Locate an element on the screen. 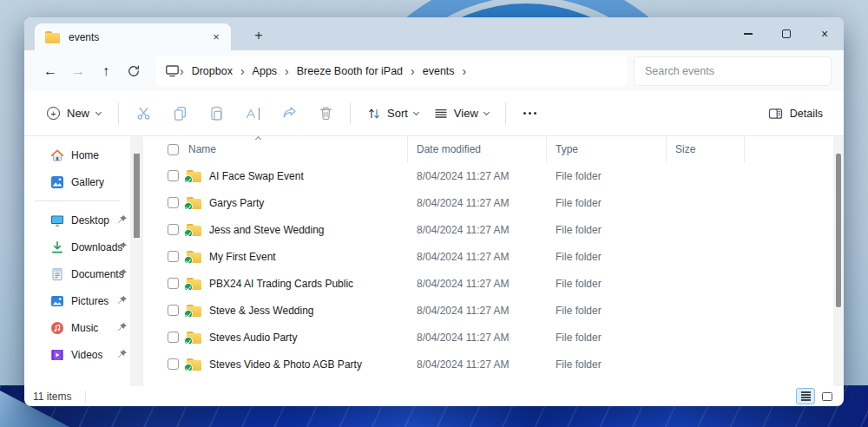 The width and height of the screenshot is (868, 427). breadcrumb-item-dropbox: Dropbox is located at coordinates (212, 71).